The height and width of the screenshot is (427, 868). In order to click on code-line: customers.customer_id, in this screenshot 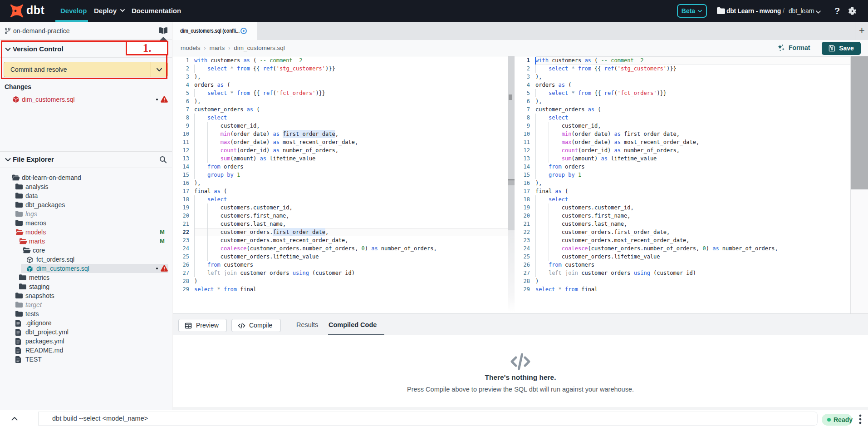, I will do `click(243, 208)`.